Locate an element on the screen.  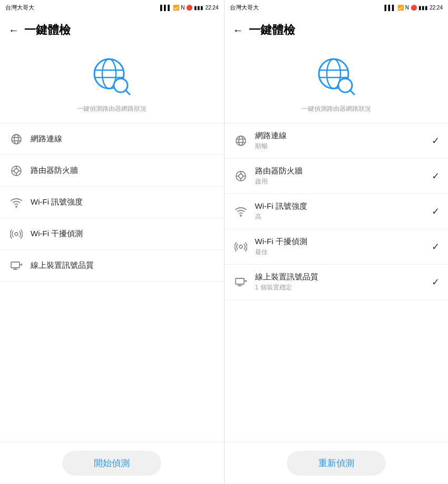
left-wifi-interference-content: Wi-Fi 干擾偵測 is located at coordinates (123, 234).